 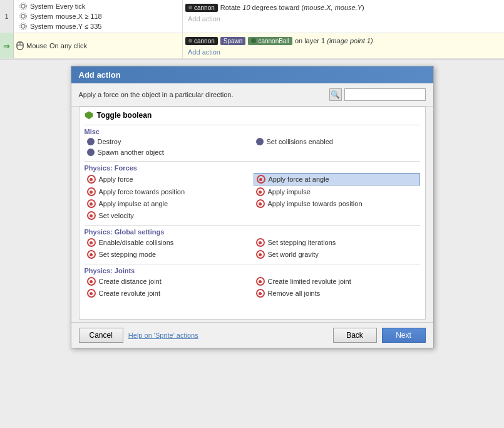 What do you see at coordinates (343, 52) in the screenshot?
I see `add-action-2: Add action` at bounding box center [343, 52].